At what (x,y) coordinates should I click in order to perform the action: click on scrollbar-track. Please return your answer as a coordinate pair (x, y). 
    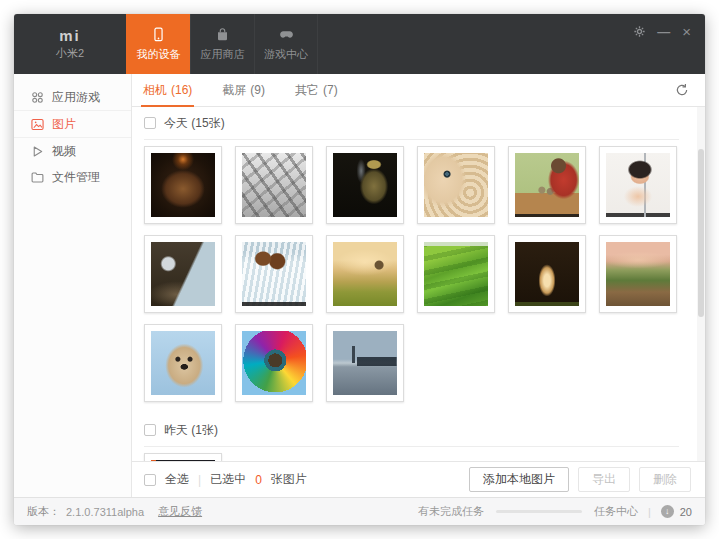
    Looking at the image, I should click on (701, 284).